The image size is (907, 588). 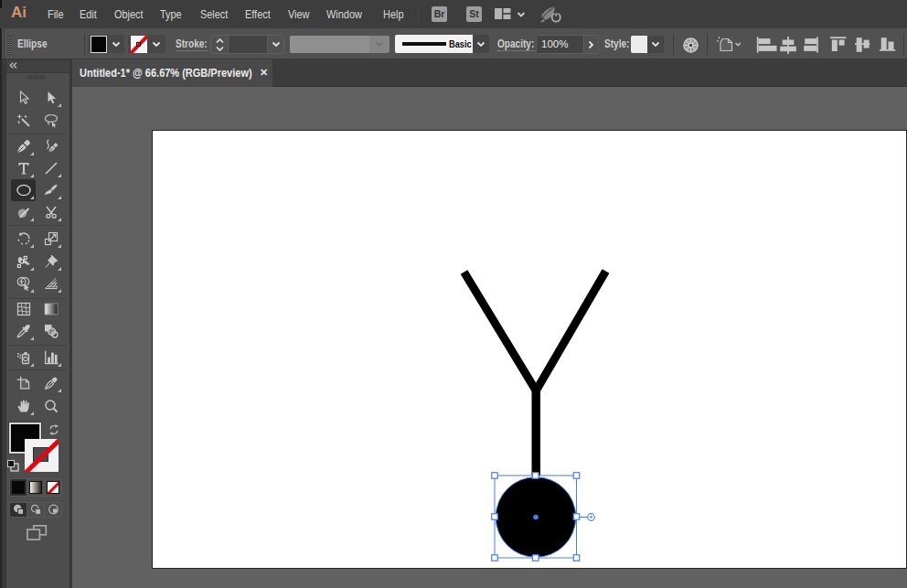 I want to click on paintbrush-tool, so click(x=51, y=190).